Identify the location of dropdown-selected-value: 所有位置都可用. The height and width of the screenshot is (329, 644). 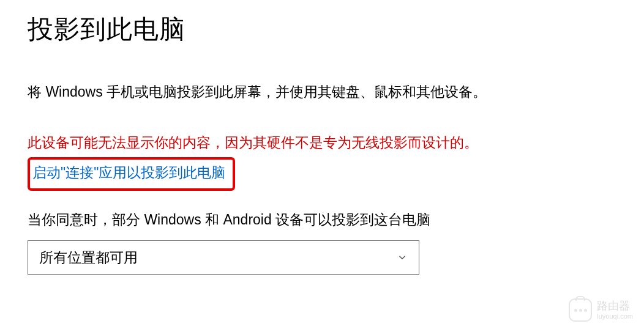
(88, 258).